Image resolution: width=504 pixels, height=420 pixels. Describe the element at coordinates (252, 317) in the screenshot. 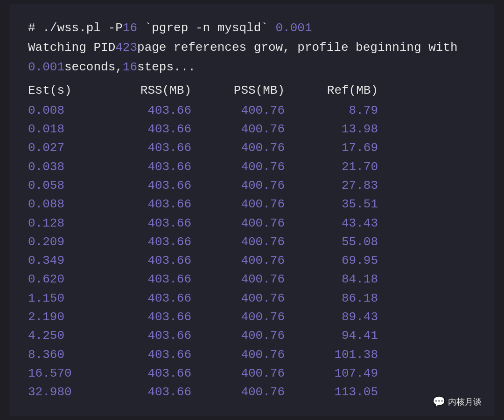

I see `table-row: 2.190403.66400.7689.43` at that location.